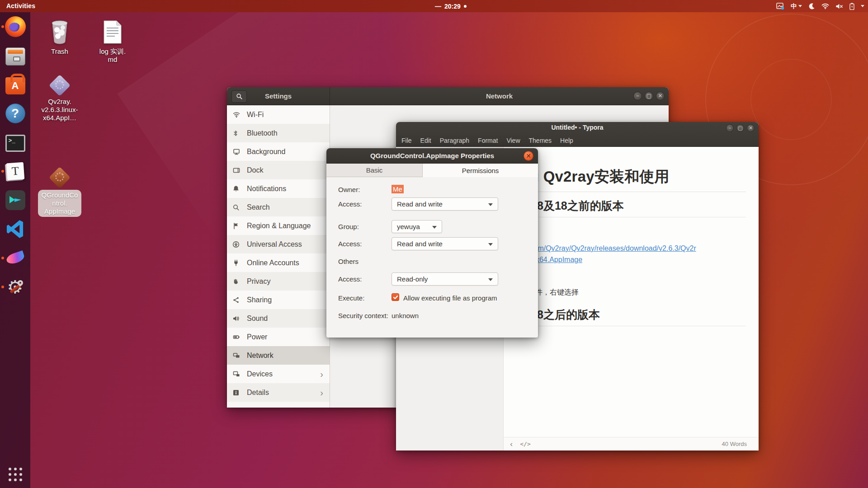 The image size is (868, 488). What do you see at coordinates (255, 170) in the screenshot?
I see `sidebar-item-label: Dock` at bounding box center [255, 170].